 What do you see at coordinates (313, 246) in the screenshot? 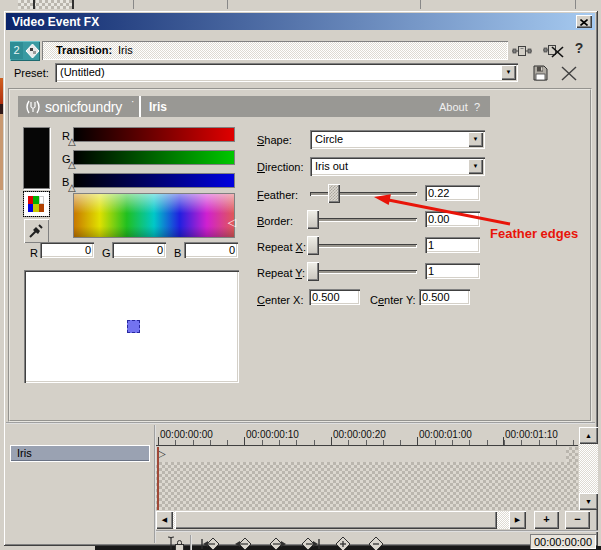
I see `repeat-x-slider-thumb` at bounding box center [313, 246].